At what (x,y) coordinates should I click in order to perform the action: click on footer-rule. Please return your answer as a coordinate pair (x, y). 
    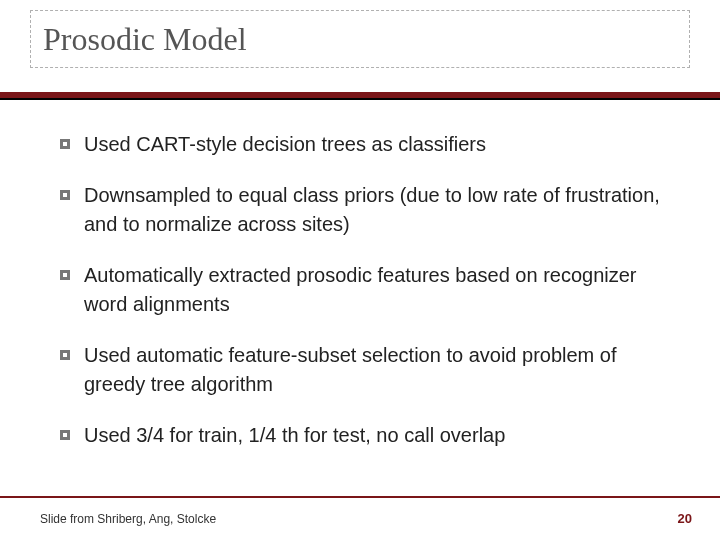
    Looking at the image, I should click on (360, 497).